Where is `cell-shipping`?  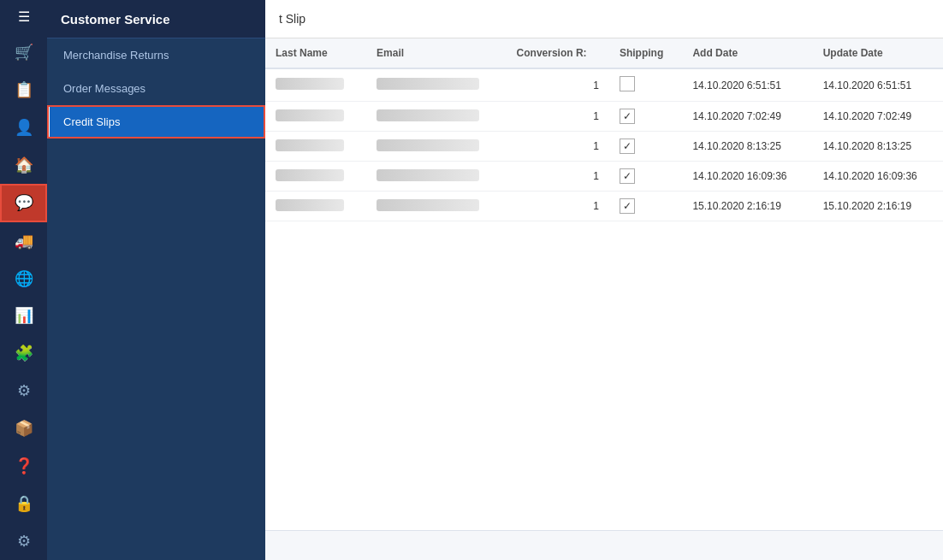 cell-shipping is located at coordinates (646, 85).